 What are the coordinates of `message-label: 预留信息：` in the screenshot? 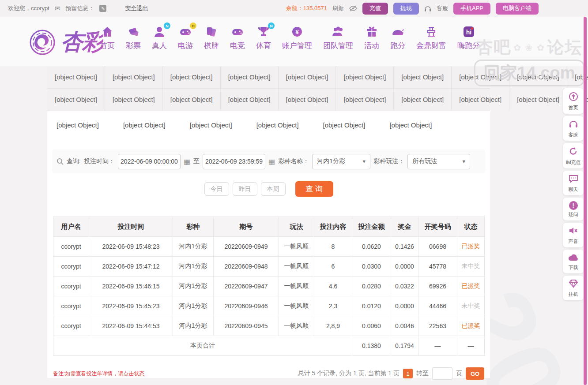 It's located at (79, 8).